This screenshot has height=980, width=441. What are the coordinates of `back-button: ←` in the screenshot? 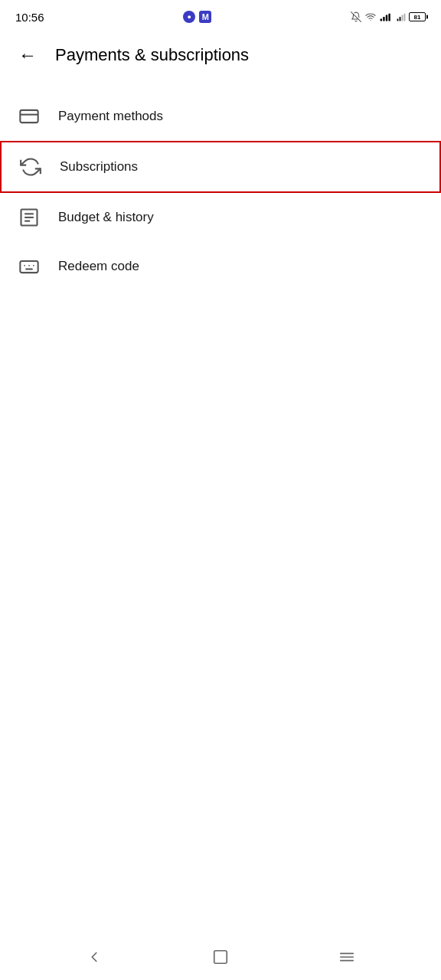 It's located at (28, 55).